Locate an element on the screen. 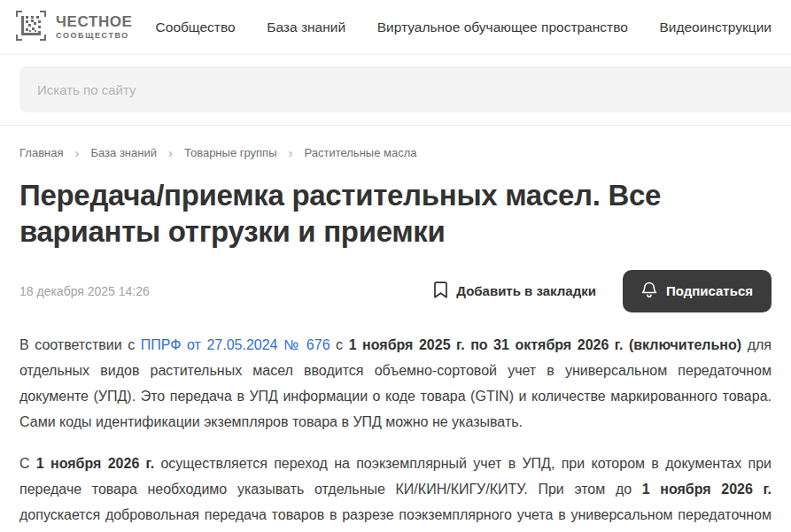 This screenshot has width=791, height=532. breadcrumb-item: База знаний is located at coordinates (124, 152).